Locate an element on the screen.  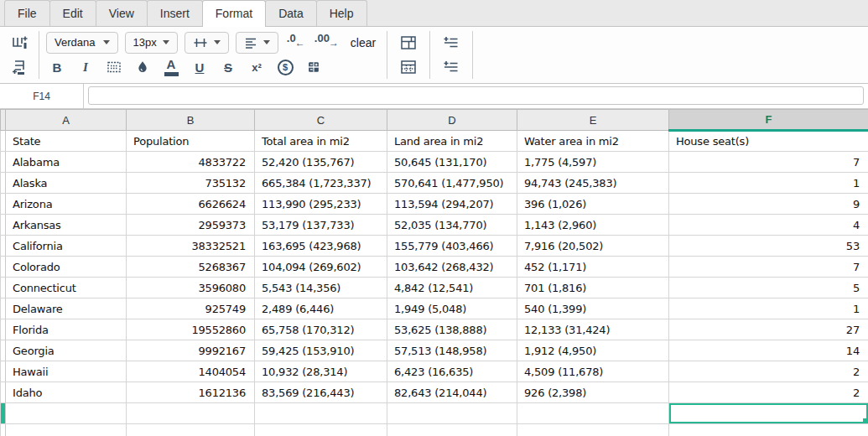
menu-tab-help: Help is located at coordinates (342, 13).